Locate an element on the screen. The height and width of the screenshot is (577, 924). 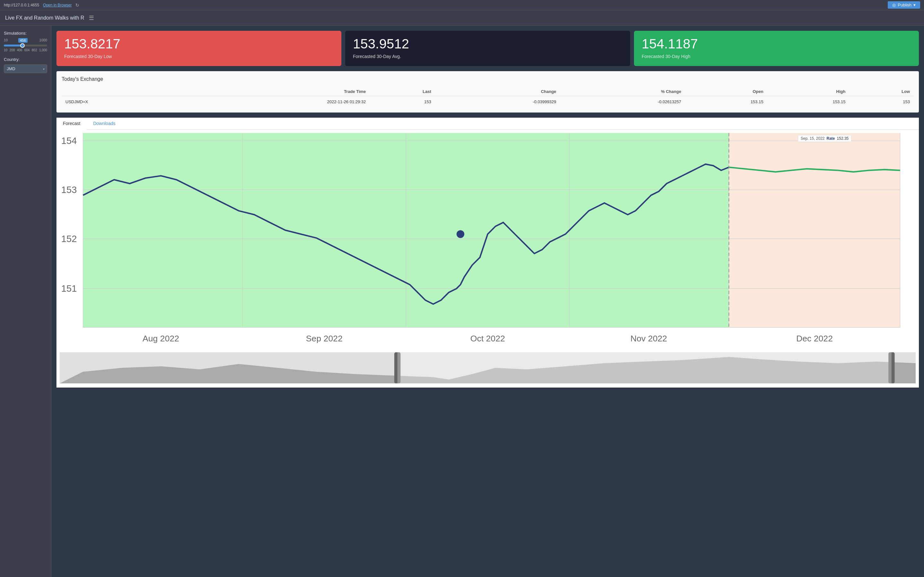
cell-last: 153 is located at coordinates (402, 102).